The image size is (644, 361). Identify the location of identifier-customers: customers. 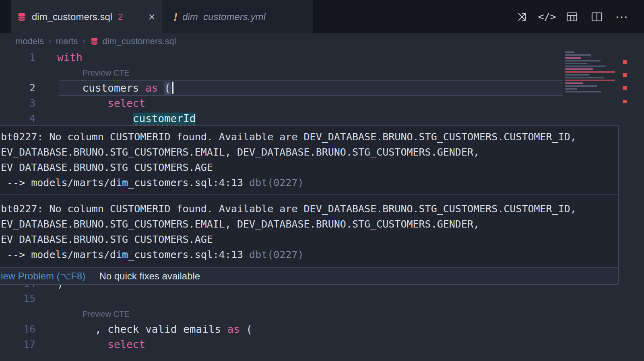
(101, 88).